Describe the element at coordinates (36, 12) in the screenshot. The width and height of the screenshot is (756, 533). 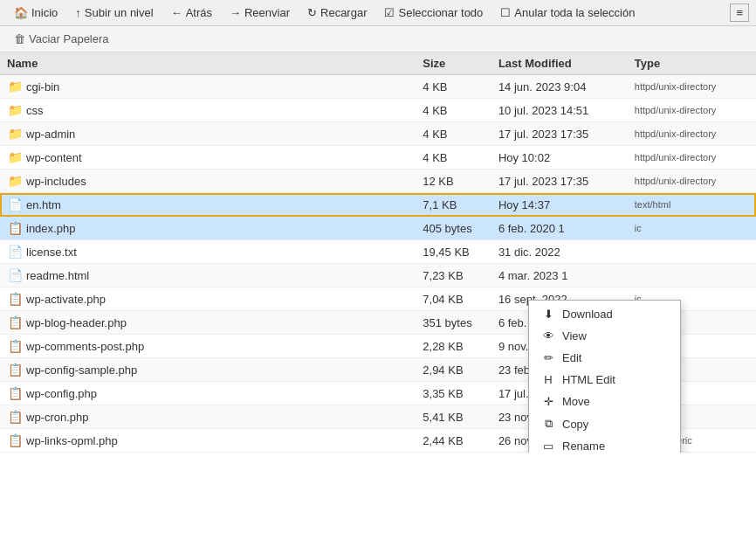
I see `inicio-btn: 🏠 Inicio` at that location.